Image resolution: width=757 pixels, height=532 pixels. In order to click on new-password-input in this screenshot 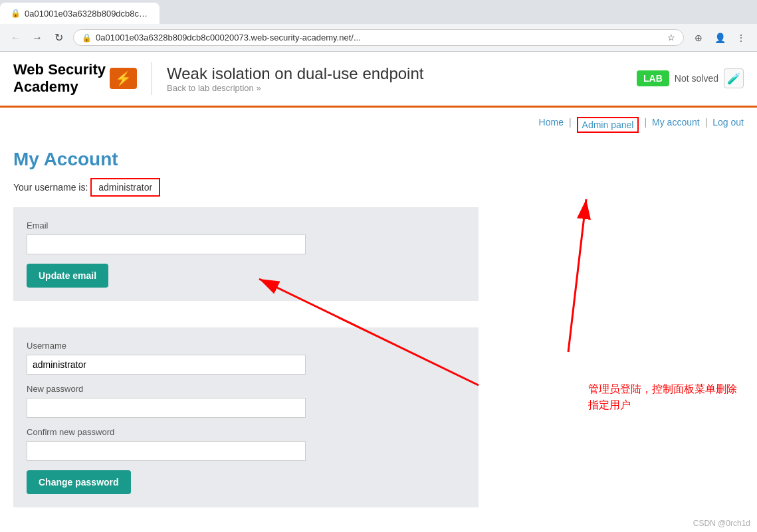, I will do `click(166, 408)`.